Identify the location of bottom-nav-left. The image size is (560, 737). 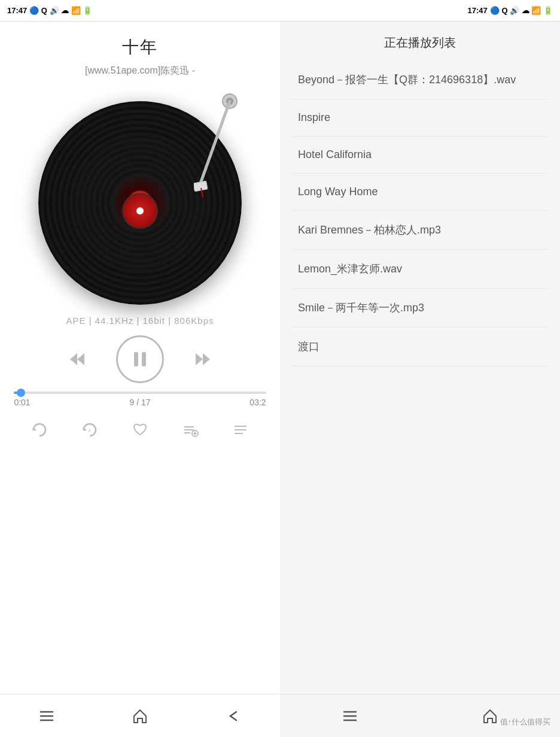
(140, 715).